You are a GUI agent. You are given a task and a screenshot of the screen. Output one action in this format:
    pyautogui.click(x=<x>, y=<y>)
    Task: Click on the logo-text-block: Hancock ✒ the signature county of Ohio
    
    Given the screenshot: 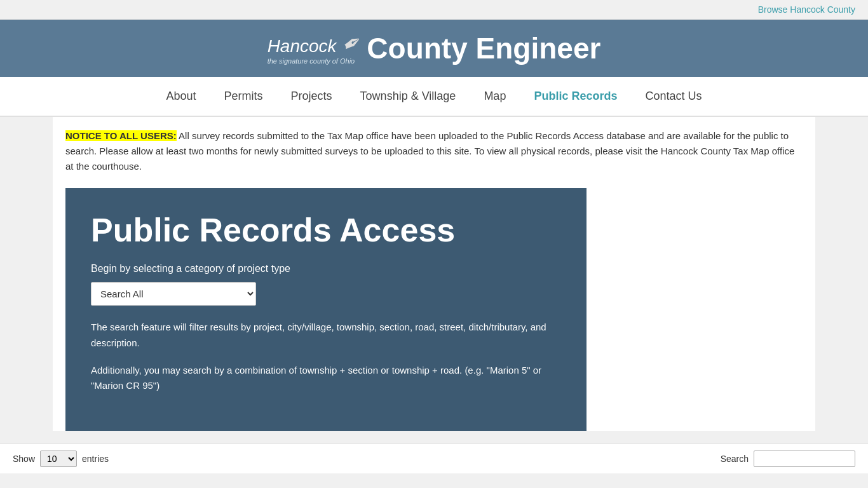 What is the action you would take?
    pyautogui.click(x=314, y=48)
    